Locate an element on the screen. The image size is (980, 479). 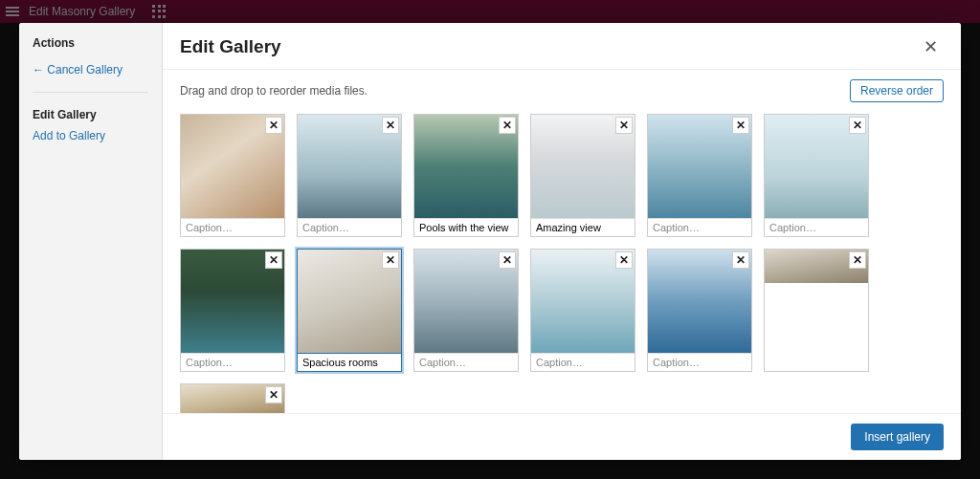
actions-heading: Actions is located at coordinates (90, 43).